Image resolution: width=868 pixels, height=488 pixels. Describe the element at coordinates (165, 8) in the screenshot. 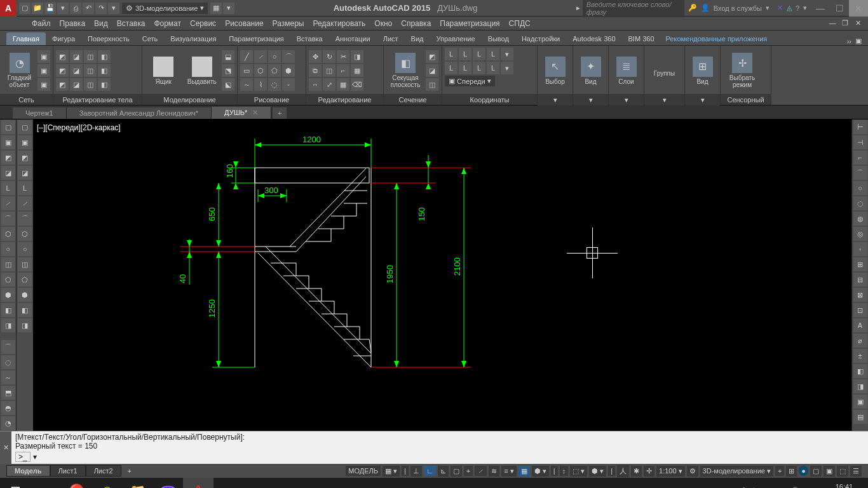

I see `workspace-selector: ⚙ 3D-моделирование ▾` at that location.